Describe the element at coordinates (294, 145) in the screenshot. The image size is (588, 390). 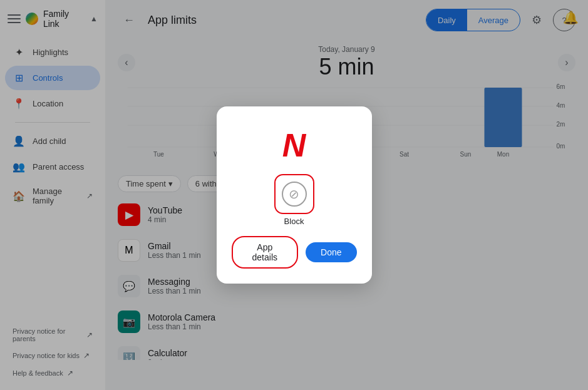
I see `netflix-logo: N` at that location.